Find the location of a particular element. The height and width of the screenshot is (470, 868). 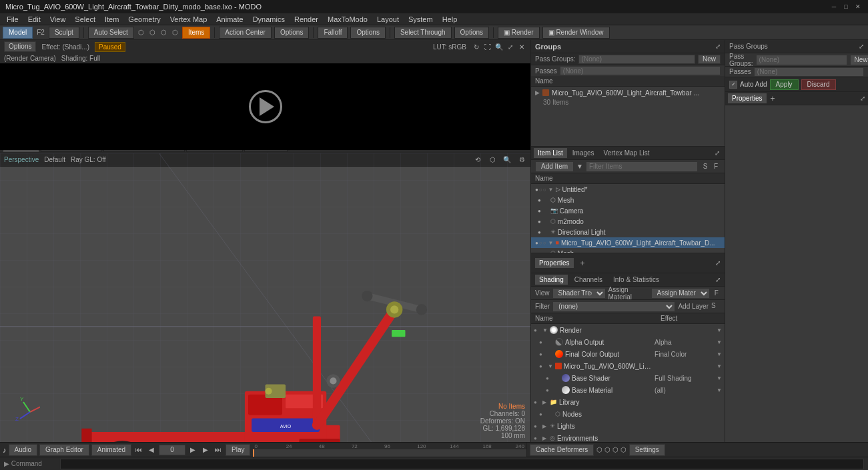

menu-item: Item is located at coordinates (112, 19).